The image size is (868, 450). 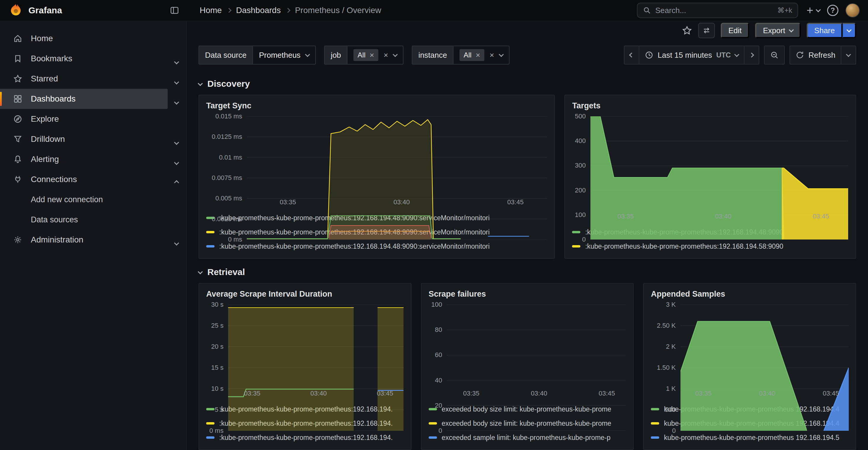 I want to click on datasource-picker: Data source Prometheus, so click(x=257, y=55).